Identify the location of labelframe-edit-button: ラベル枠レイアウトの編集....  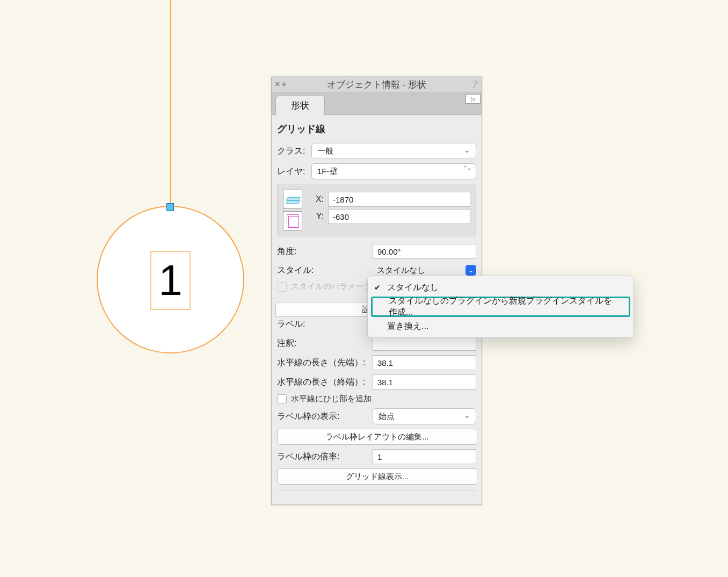
(377, 437).